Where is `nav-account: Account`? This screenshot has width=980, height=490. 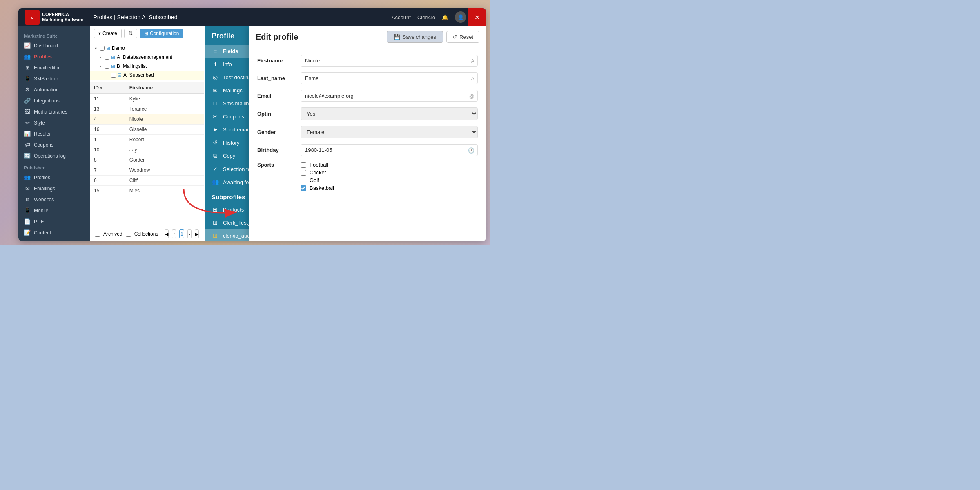 nav-account: Account is located at coordinates (401, 17).